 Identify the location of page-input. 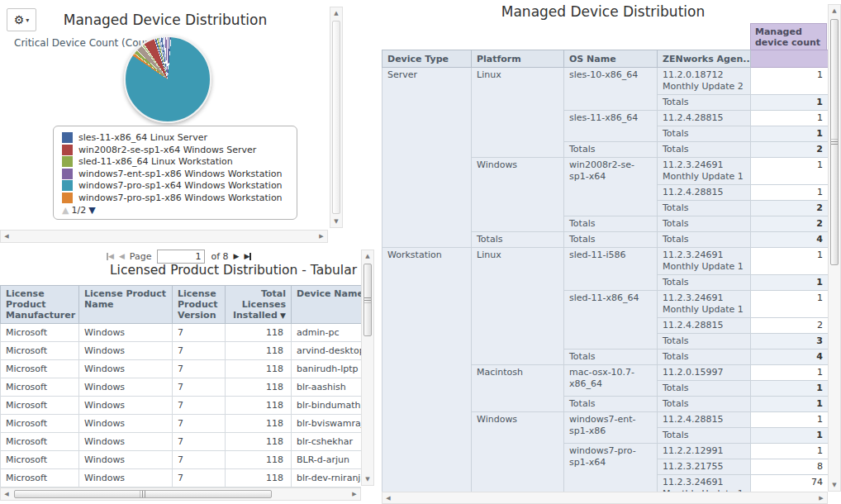
(181, 256).